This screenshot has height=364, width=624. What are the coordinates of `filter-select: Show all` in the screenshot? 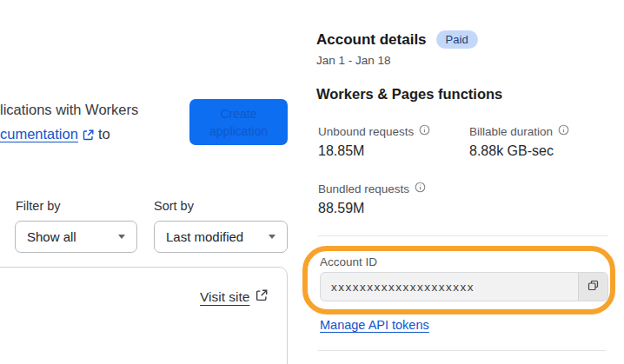 It's located at (76, 236).